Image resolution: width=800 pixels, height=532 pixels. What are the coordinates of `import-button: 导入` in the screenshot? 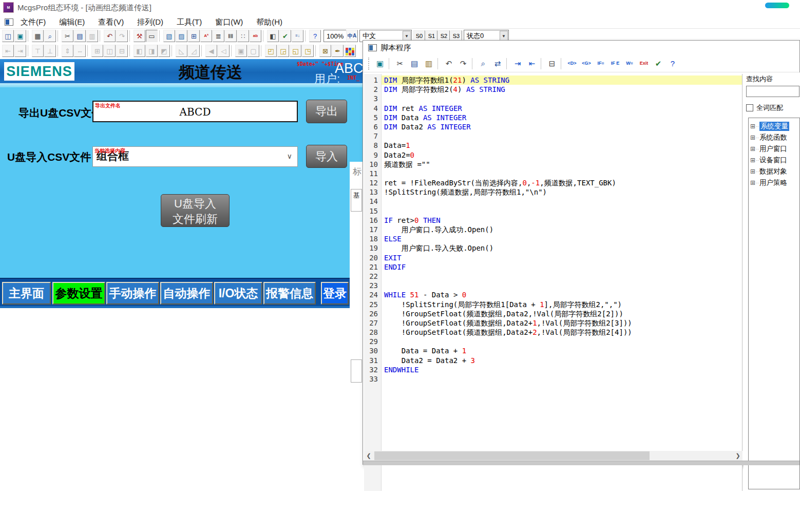 It's located at (327, 156).